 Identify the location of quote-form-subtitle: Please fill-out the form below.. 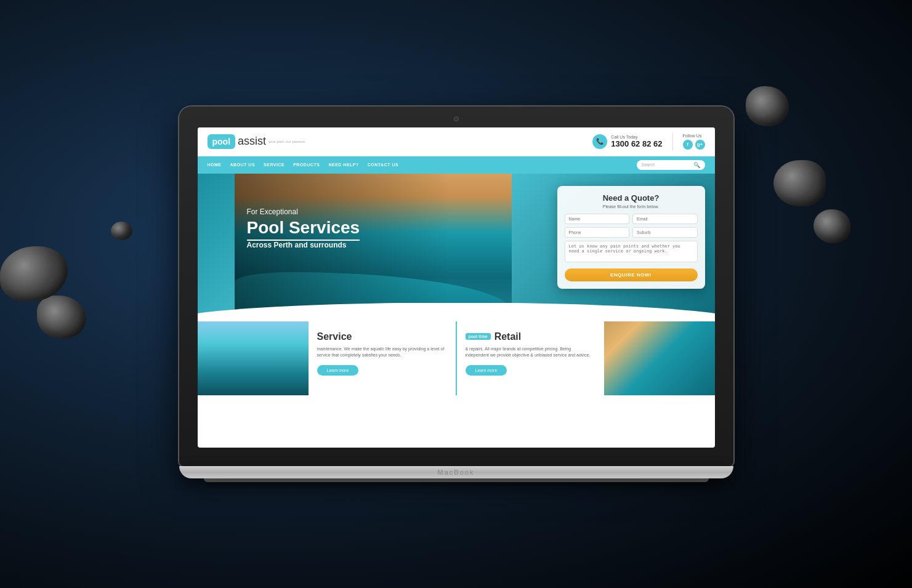
(631, 207).